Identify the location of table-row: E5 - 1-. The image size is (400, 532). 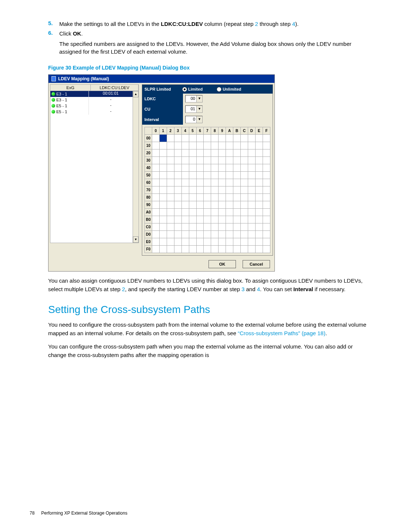
(91, 112).